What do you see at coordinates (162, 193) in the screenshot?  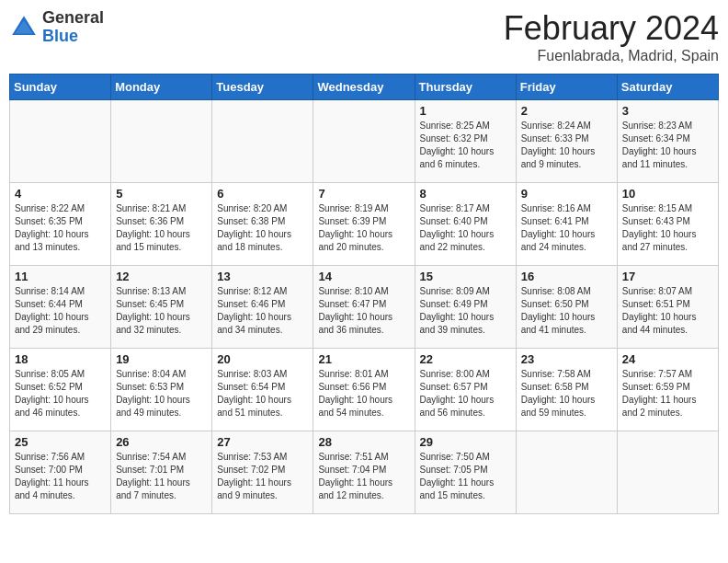 I see `day-number: 5` at bounding box center [162, 193].